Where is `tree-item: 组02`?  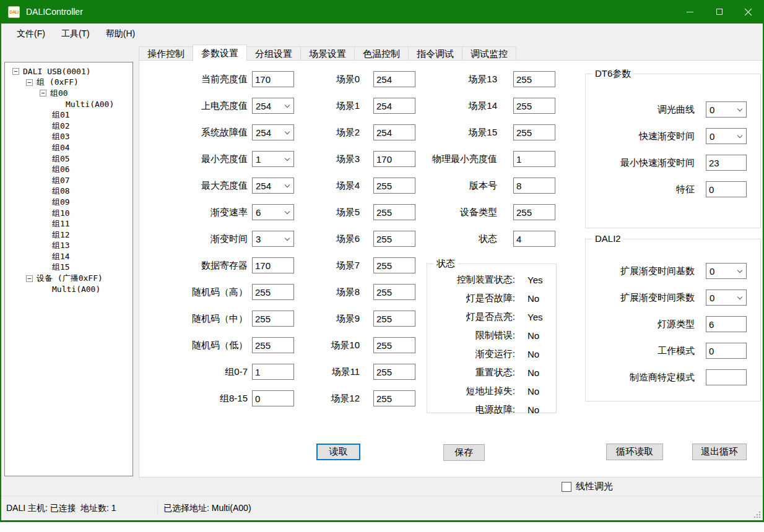
tree-item: 组02 is located at coordinates (69, 126).